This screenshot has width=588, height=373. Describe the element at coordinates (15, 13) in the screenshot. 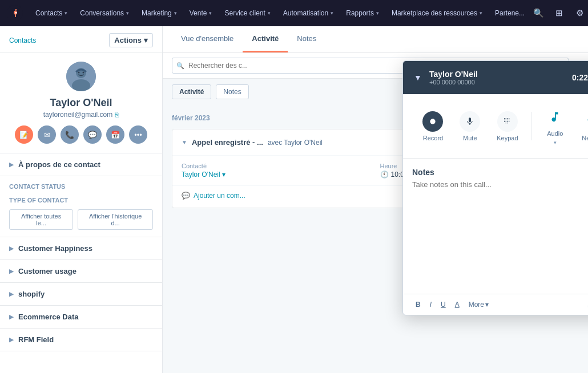

I see `hubspot-logo` at that location.